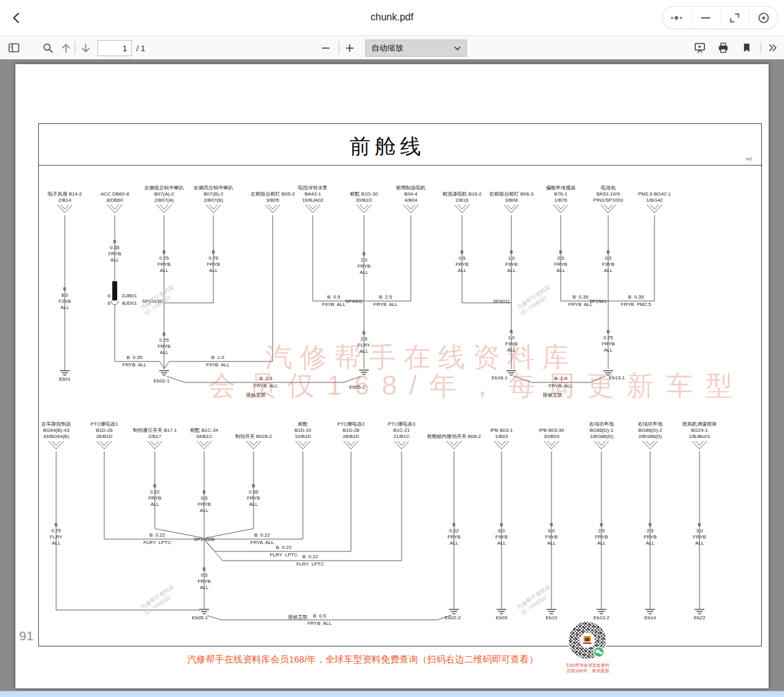 The height and width of the screenshot is (697, 784). What do you see at coordinates (706, 17) in the screenshot?
I see `minimize-button` at bounding box center [706, 17].